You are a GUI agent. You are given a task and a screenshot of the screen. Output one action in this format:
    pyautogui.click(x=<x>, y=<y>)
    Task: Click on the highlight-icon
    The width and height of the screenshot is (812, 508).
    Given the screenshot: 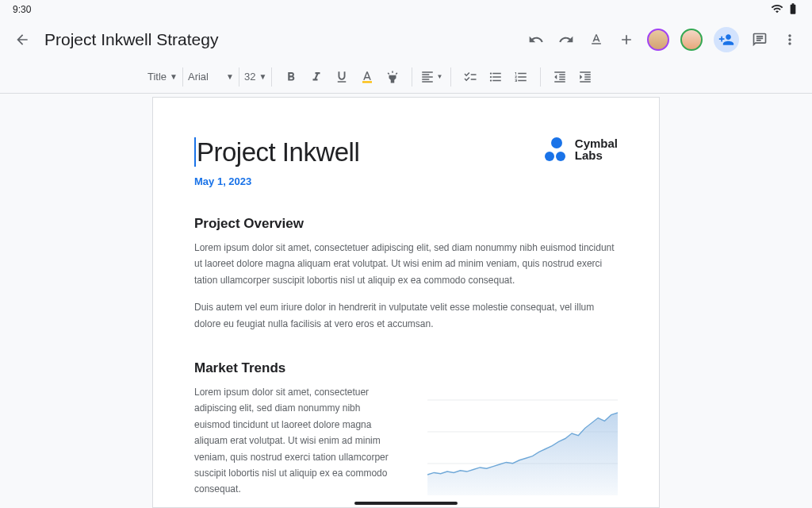 What is the action you would take?
    pyautogui.click(x=393, y=77)
    